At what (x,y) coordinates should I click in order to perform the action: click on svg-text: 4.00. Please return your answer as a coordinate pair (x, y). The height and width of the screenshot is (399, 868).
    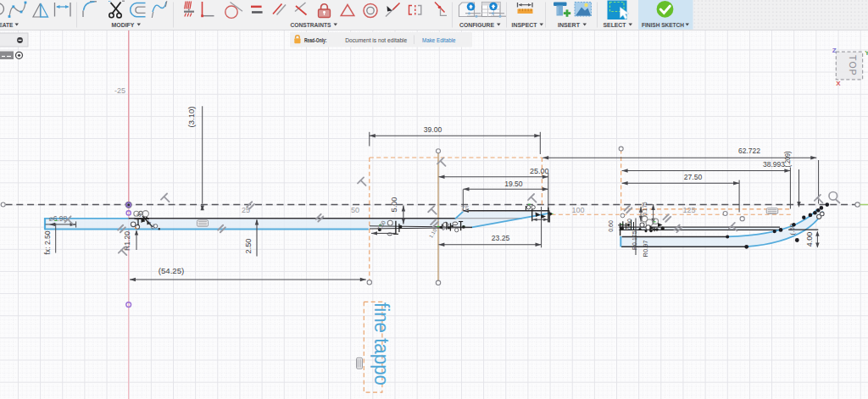
    Looking at the image, I should click on (810, 240).